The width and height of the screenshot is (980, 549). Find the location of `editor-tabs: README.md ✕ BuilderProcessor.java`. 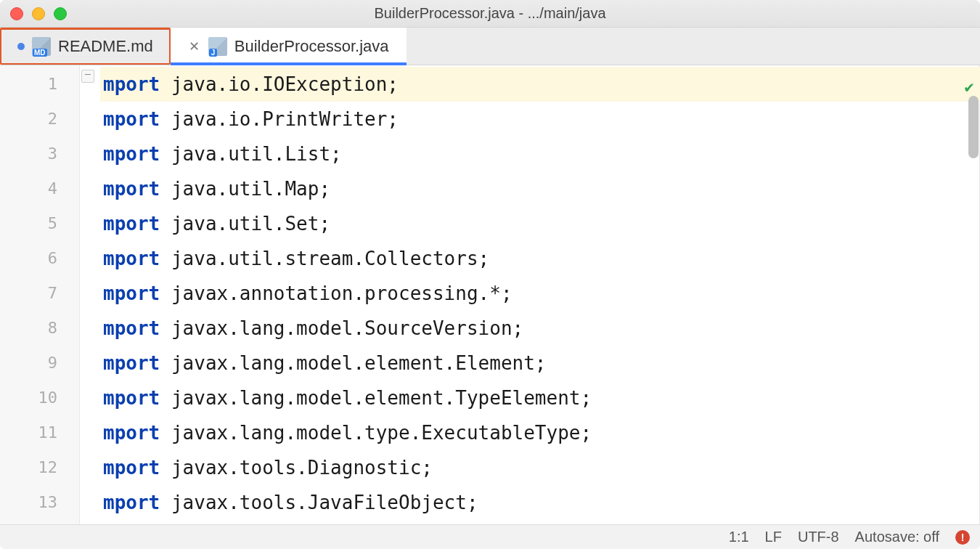

editor-tabs: README.md ✕ BuilderProcessor.java is located at coordinates (490, 46).